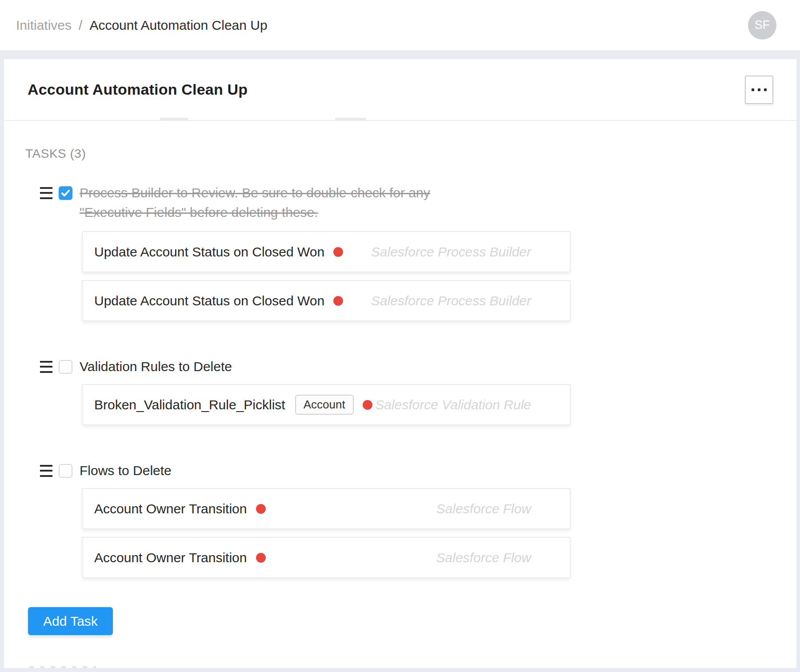  What do you see at coordinates (287, 203) in the screenshot?
I see `task-title: Process Builder to Review. Be sure to do…` at bounding box center [287, 203].